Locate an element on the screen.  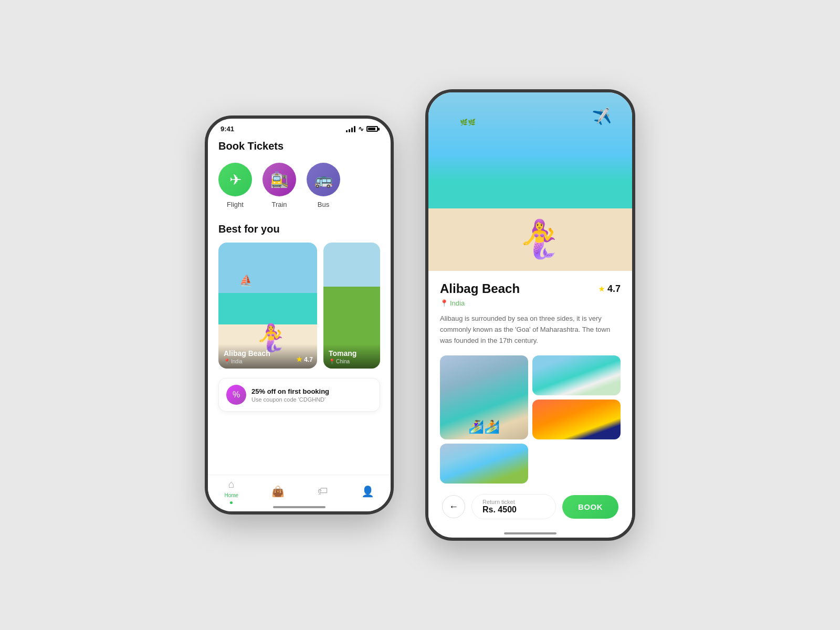
coupon-sub-text: Use coupon code 'CDGHND' is located at coordinates (290, 400).